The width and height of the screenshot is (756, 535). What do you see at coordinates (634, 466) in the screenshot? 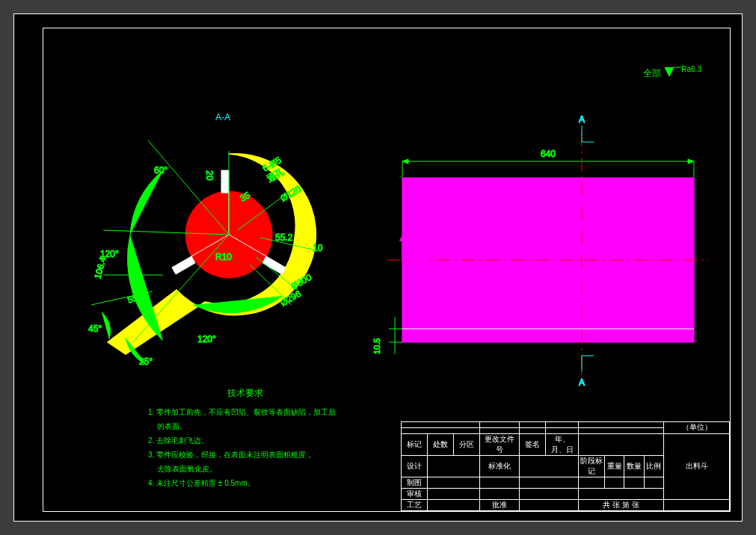
I see `tb-qty: 数量` at bounding box center [634, 466].